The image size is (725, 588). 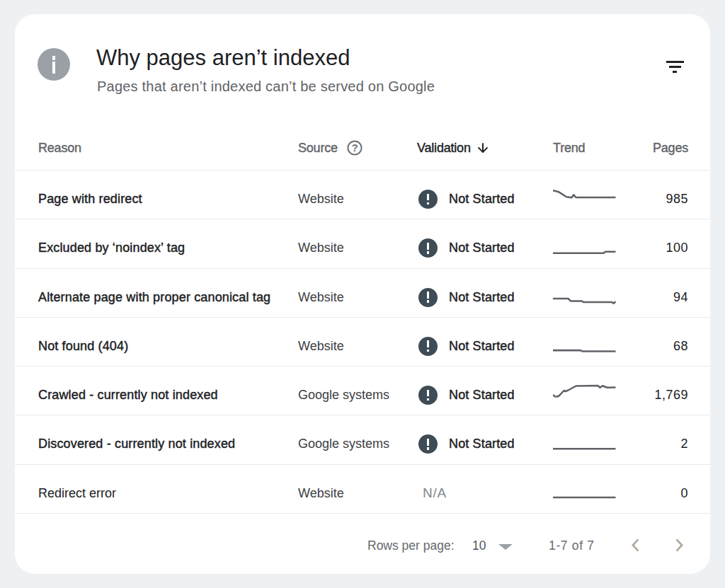 What do you see at coordinates (599, 149) in the screenshot?
I see `column-header-trend: Trend` at bounding box center [599, 149].